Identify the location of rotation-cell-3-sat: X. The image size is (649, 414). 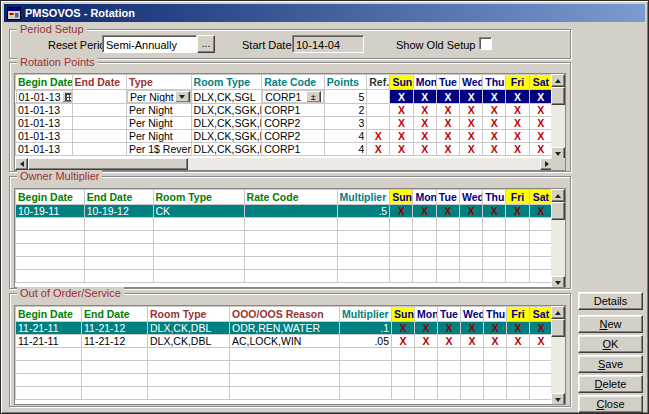
(540, 136).